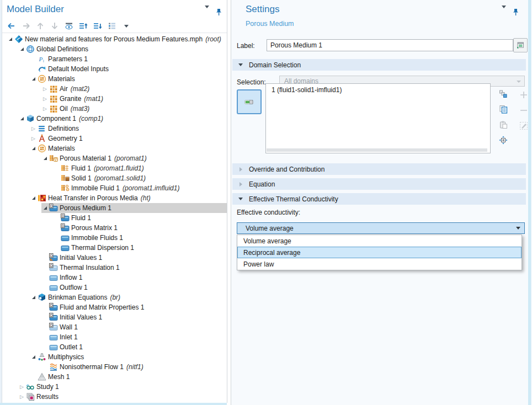  Describe the element at coordinates (111, 26) in the screenshot. I see `collapse-all-button` at that location.